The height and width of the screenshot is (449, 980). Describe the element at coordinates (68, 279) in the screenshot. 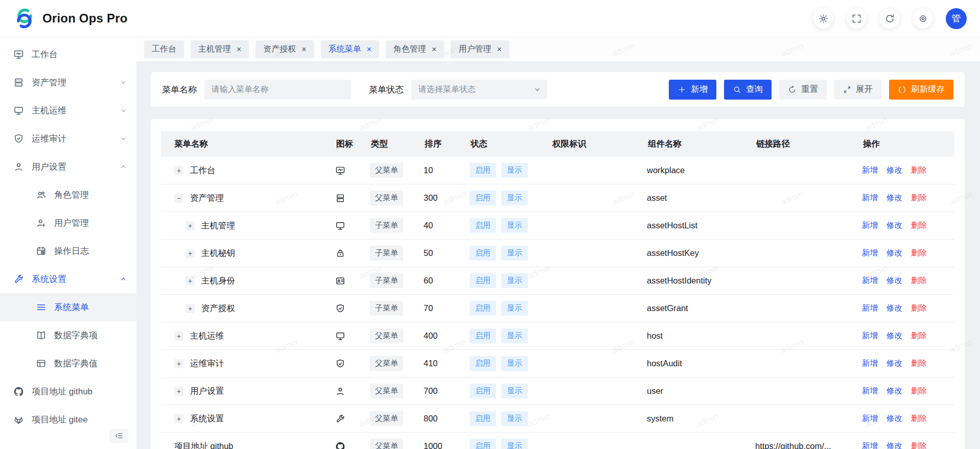

I see `sidebar-item-system-settings: 系统设置` at that location.